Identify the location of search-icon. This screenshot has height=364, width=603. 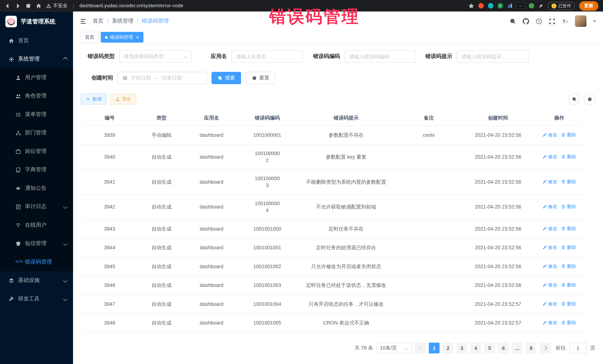
(513, 21).